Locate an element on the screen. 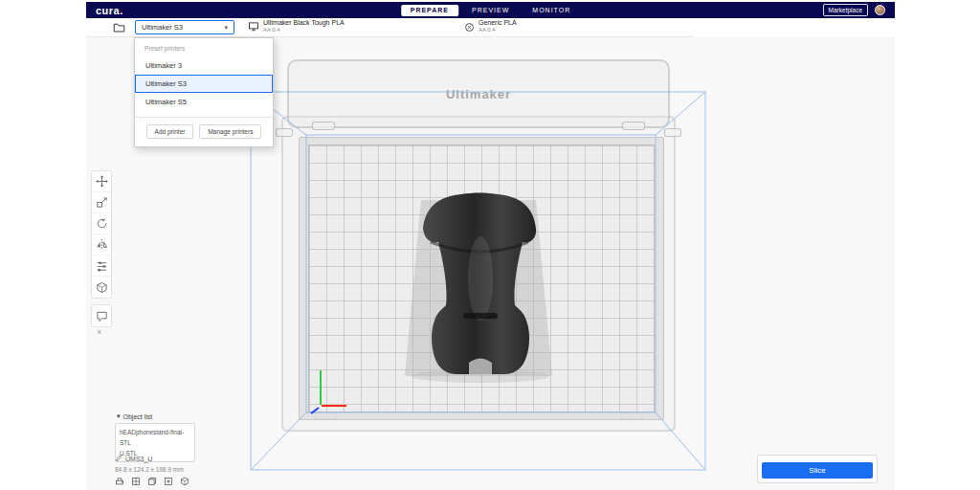 The width and height of the screenshot is (980, 490). dropdown-section-label: Preset printers is located at coordinates (204, 48).